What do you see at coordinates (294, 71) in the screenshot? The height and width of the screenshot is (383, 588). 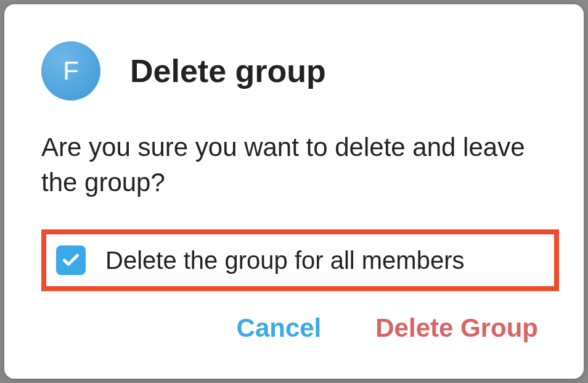 I see `dialog-header: F Delete group` at bounding box center [294, 71].